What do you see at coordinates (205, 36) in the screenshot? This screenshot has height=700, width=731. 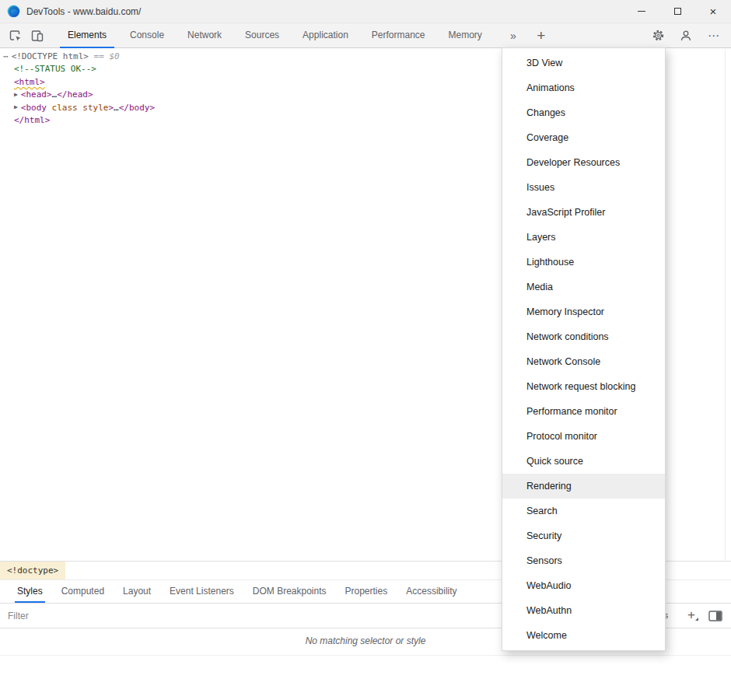 I see `tab-network: Network` at bounding box center [205, 36].